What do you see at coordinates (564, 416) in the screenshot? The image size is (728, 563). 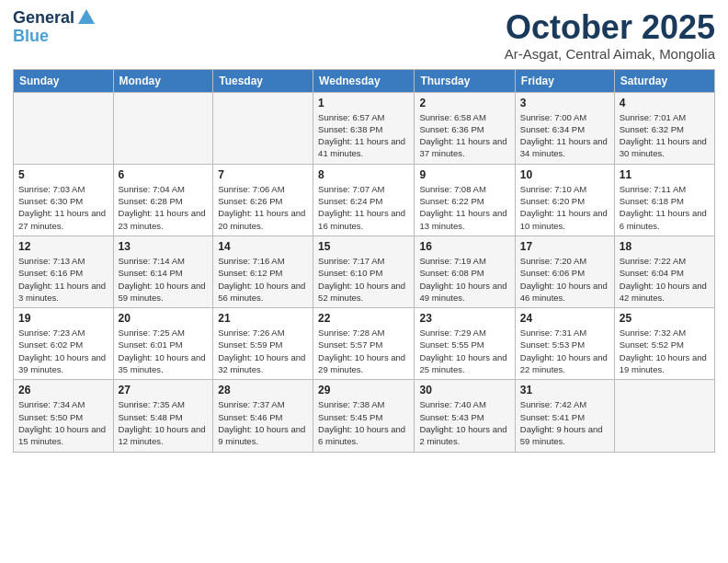 I see `table-row: 31Sunrise: 7:42 AMSunset: 5:41 PMDayligh…` at bounding box center [564, 416].